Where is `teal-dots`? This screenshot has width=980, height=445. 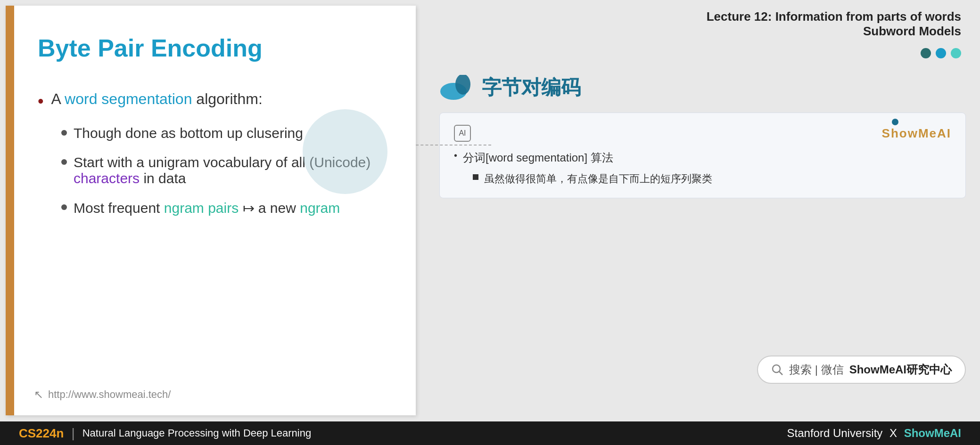
teal-dots is located at coordinates (702, 53).